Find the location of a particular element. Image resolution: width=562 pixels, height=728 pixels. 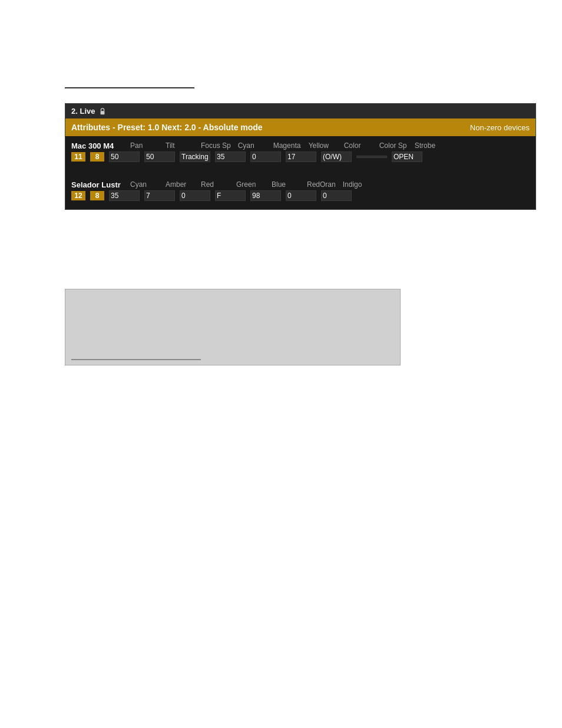

header2-green: Green is located at coordinates (250, 185).